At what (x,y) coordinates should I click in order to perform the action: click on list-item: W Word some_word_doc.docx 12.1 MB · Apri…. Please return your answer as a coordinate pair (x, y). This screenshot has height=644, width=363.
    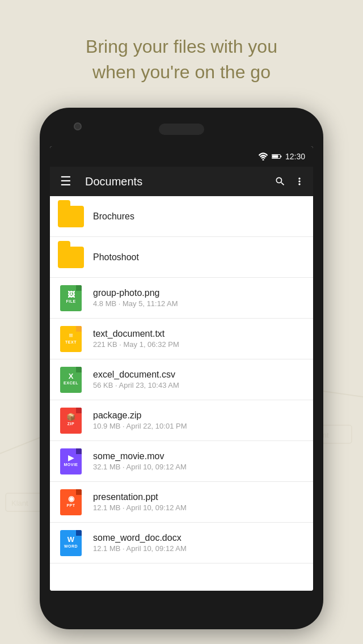
    Looking at the image, I should click on (182, 543).